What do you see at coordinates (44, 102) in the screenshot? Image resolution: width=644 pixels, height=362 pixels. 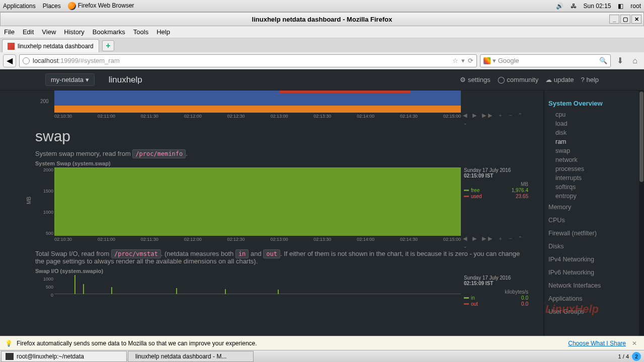 I see `ram-ytick: 200` at bounding box center [44, 102].